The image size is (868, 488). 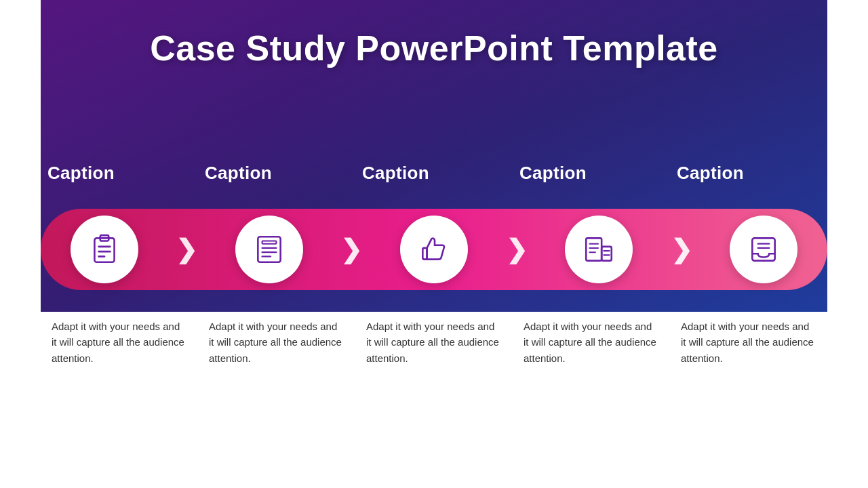 I want to click on inbox-icon, so click(x=764, y=249).